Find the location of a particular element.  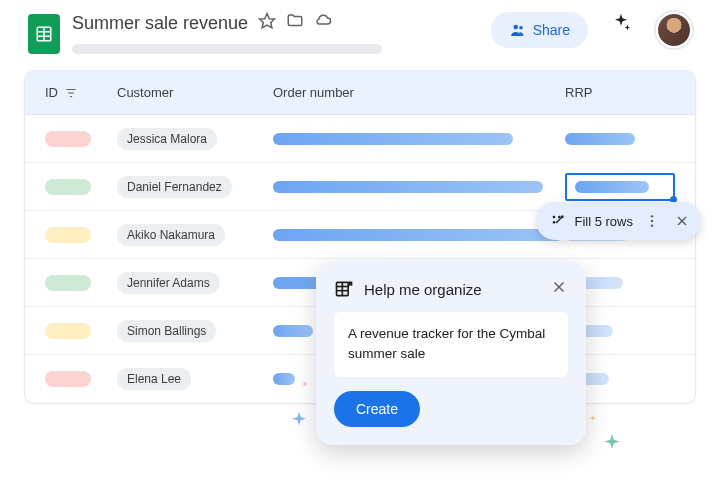

share-label: Share is located at coordinates (552, 30).